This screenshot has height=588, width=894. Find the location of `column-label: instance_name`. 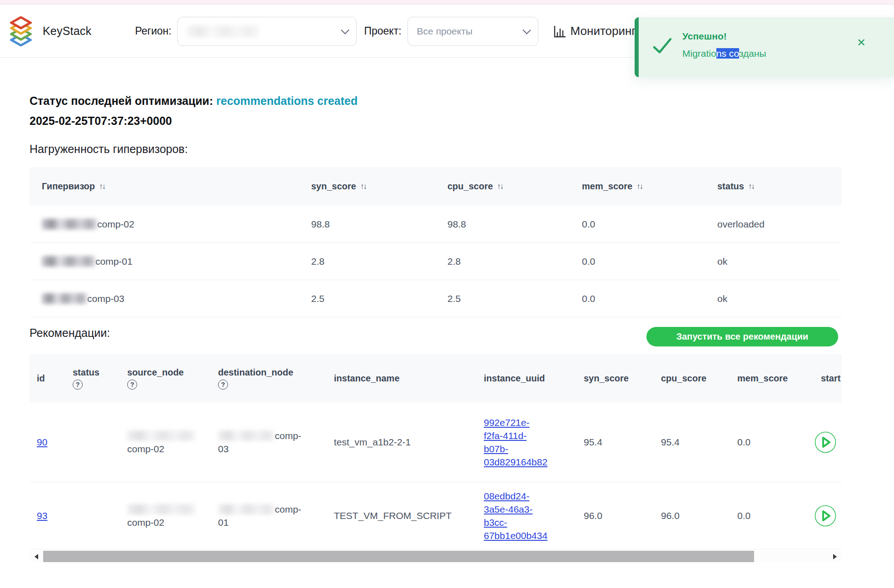

column-label: instance_name is located at coordinates (367, 379).